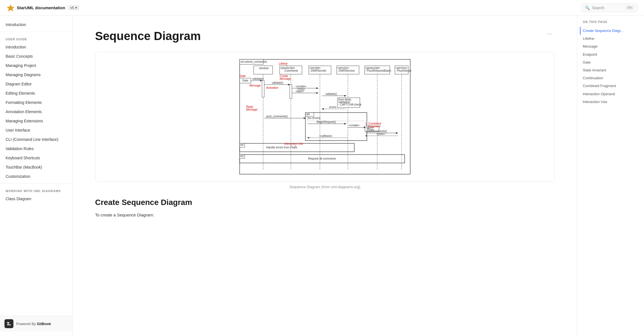 This screenshot has height=336, width=644. I want to click on sidebar-item-validation-rules: Validation Rules, so click(36, 149).